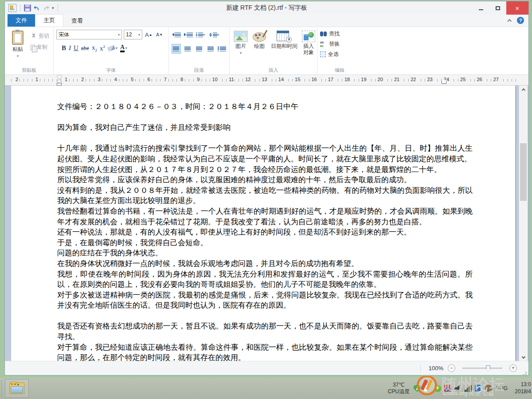 The height and width of the screenshot is (399, 532). Describe the element at coordinates (513, 368) in the screenshot. I see `zoom-in-button: +` at that location.